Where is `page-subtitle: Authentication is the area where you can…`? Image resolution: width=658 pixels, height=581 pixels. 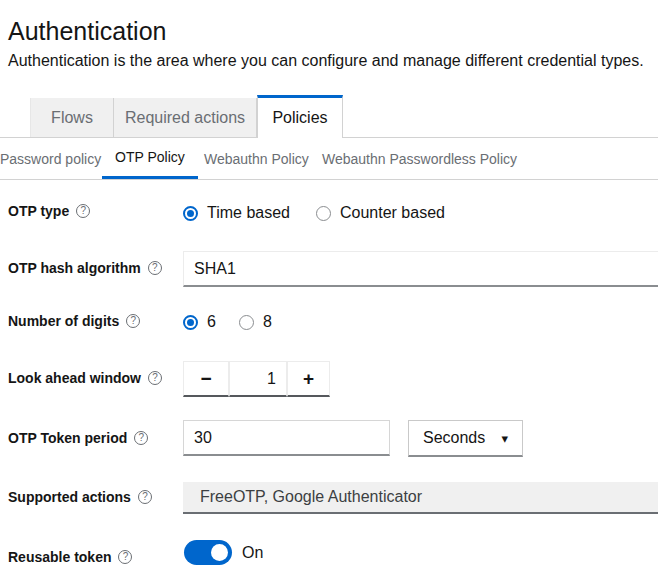
page-subtitle: Authentication is the area where you can… is located at coordinates (326, 61).